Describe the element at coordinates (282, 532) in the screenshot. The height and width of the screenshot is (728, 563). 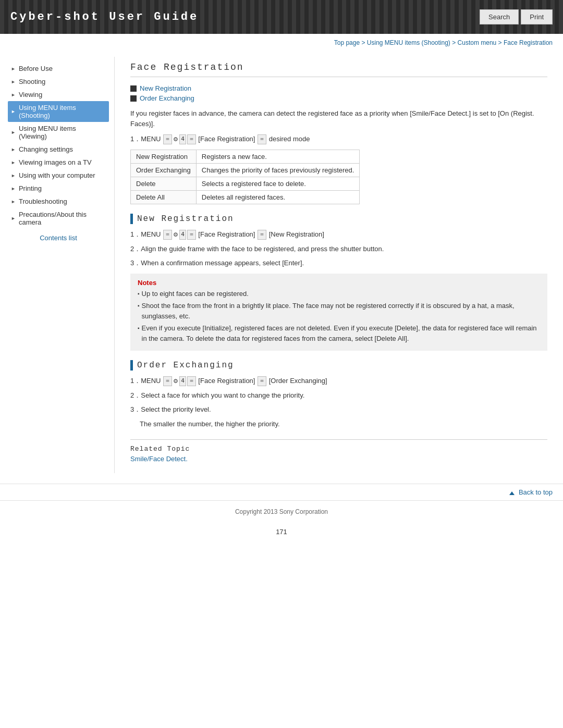
I see `page-number: 171` at that location.